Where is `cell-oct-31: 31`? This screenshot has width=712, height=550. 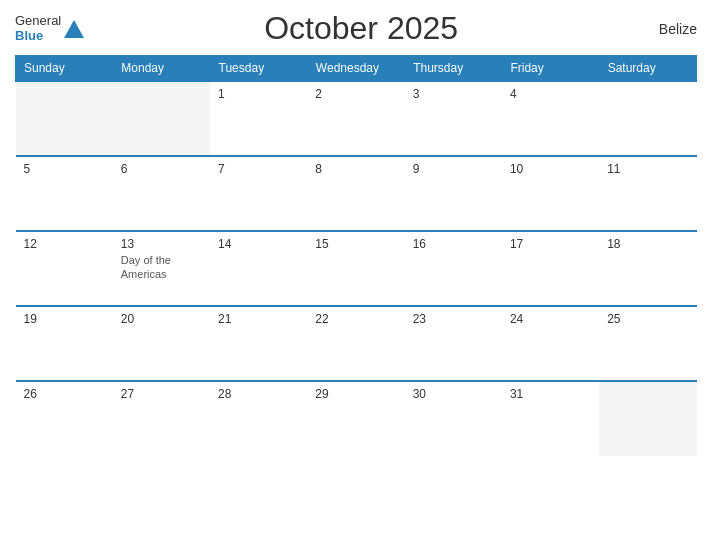 cell-oct-31: 31 is located at coordinates (550, 418).